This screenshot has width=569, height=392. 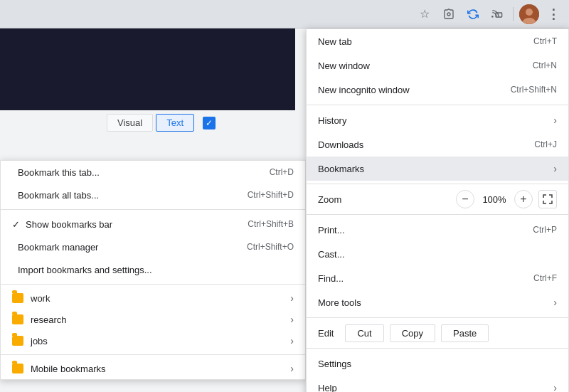 I want to click on help-arrow: ›, so click(x=555, y=387).